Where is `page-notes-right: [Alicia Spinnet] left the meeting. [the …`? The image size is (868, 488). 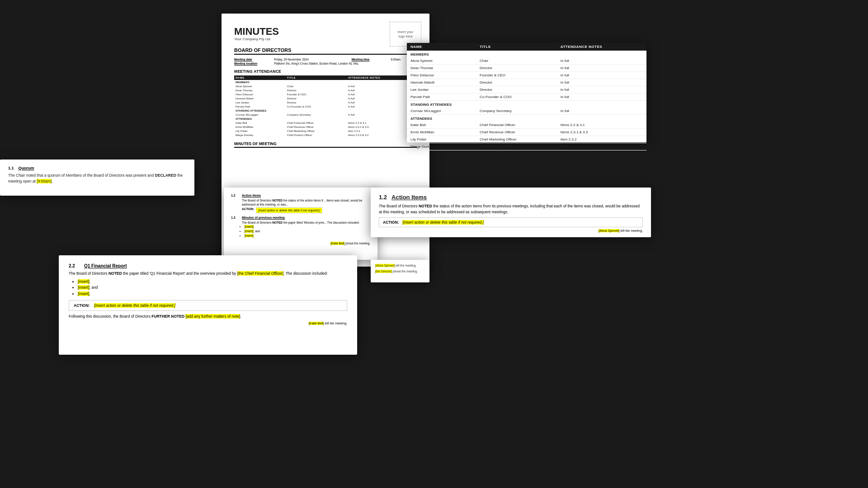
page-notes-right: [Alicia Spinnet] left the meeting. [the … is located at coordinates (400, 271).